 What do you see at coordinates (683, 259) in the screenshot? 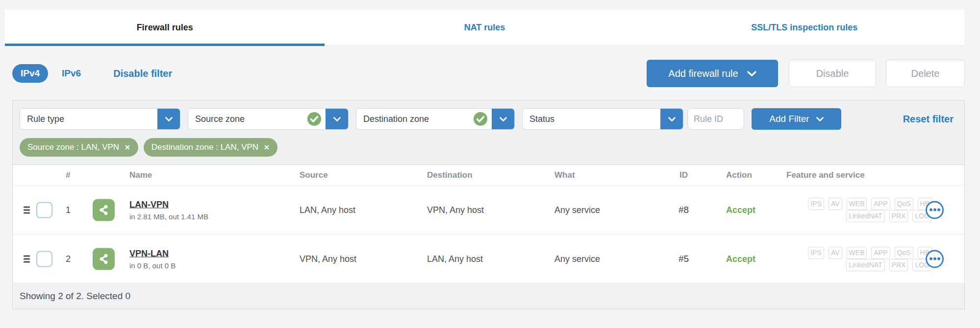
I see `rule-id: #5` at bounding box center [683, 259].